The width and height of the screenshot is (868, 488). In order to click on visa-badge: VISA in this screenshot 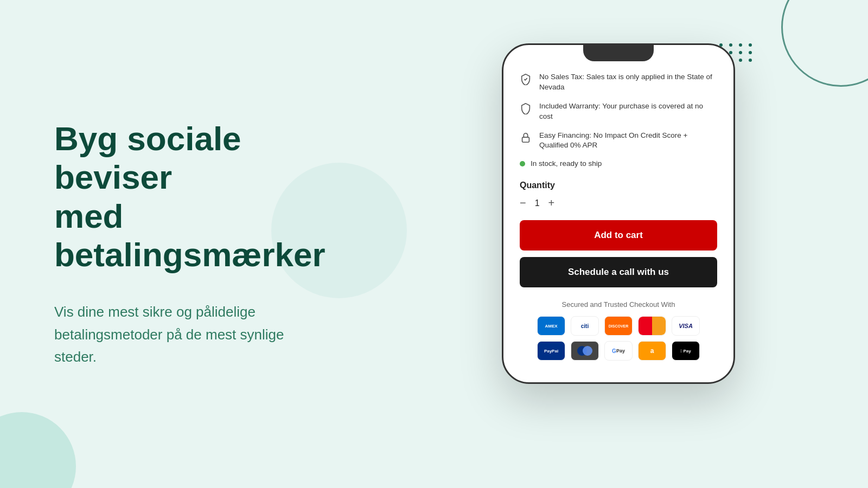, I will do `click(686, 326)`.